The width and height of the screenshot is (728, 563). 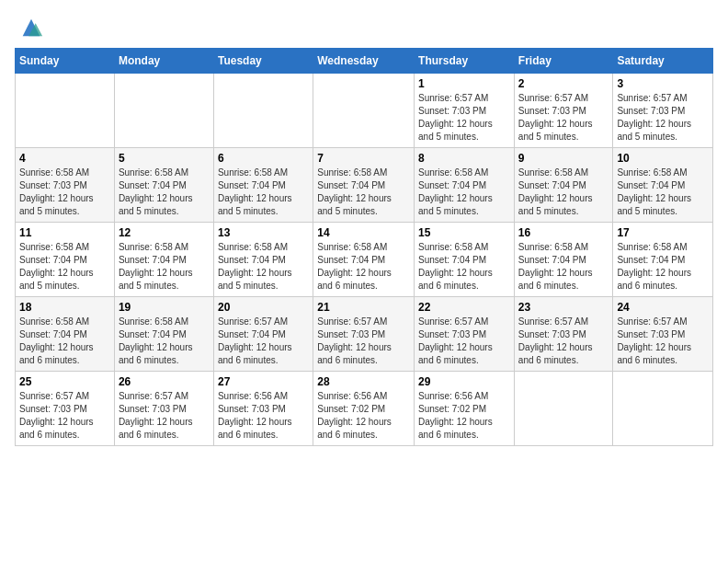 I want to click on col-header-wednesday: Wednesday, so click(x=364, y=61).